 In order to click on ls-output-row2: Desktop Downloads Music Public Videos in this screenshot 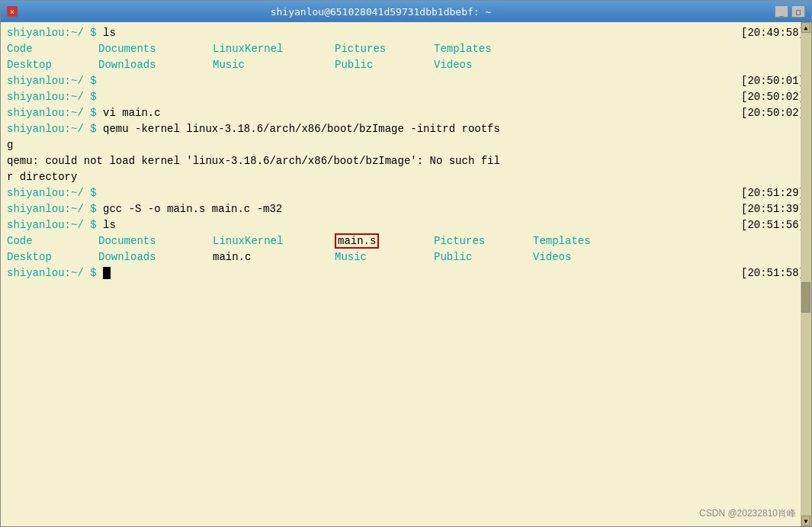, I will do `click(406, 66)`.